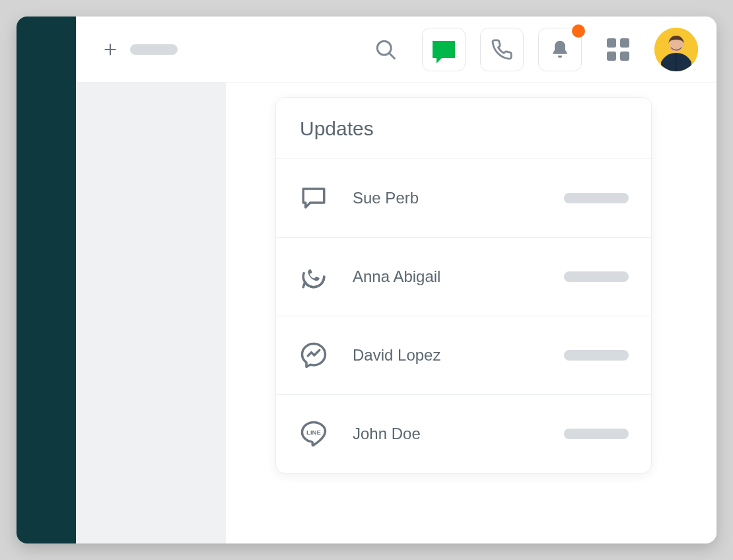 The image size is (733, 560). Describe the element at coordinates (618, 50) in the screenshot. I see `apps-button` at that location.